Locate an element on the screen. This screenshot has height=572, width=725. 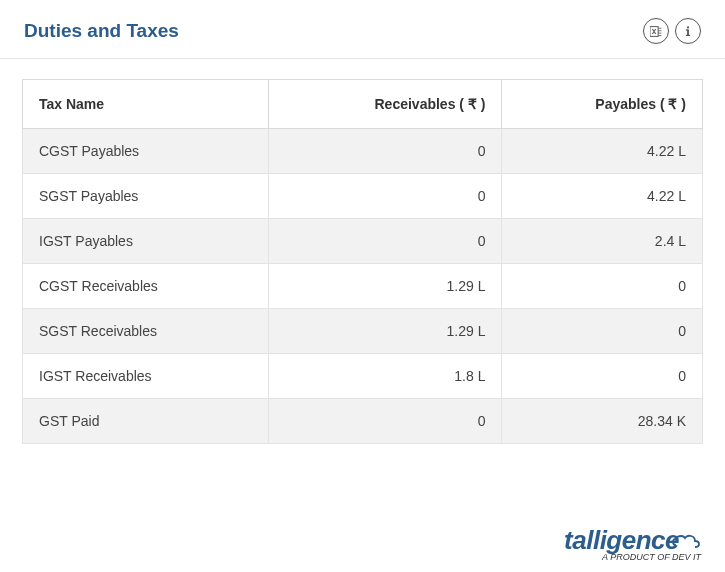
cell-tax_name: GST Paid is located at coordinates (146, 422).